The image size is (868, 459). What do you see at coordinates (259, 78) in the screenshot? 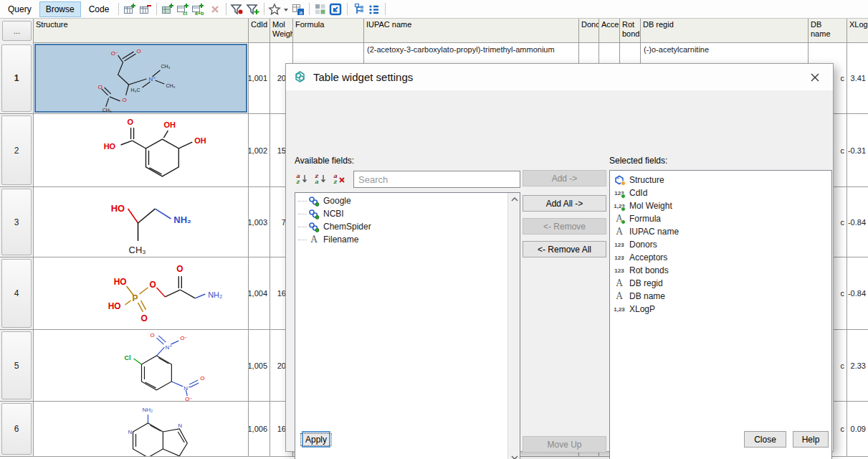
I see `cdid-cell: 1,001` at bounding box center [259, 78].